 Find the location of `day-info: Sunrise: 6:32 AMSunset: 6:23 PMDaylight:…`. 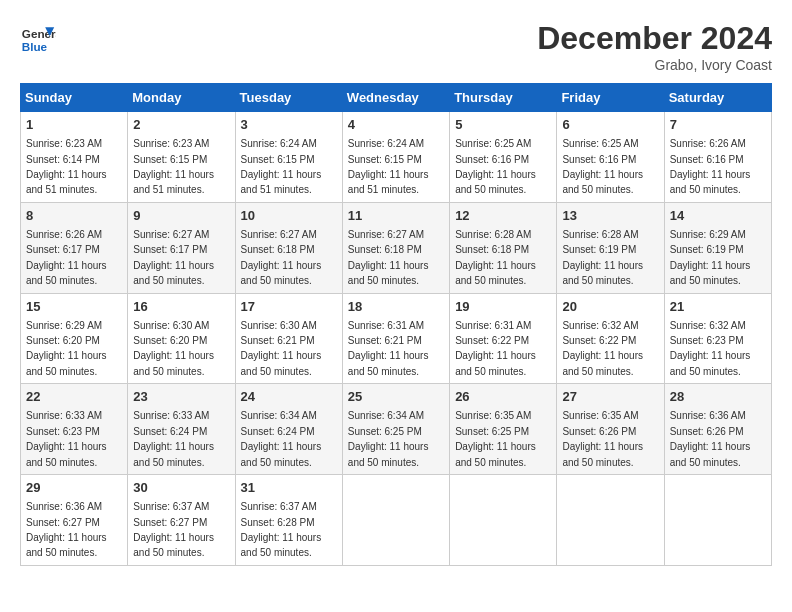

day-info: Sunrise: 6:32 AMSunset: 6:23 PMDaylight:… is located at coordinates (710, 348).